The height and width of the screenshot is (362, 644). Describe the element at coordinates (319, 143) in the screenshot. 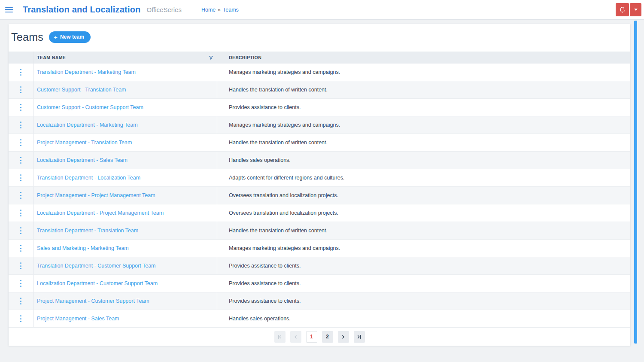

I see `table-row: Project Management - Translation Team Ha…` at that location.